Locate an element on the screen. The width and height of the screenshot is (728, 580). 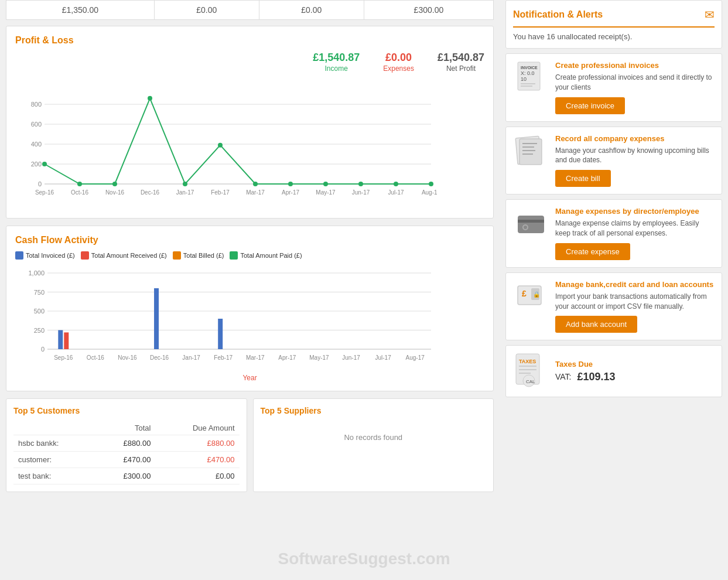
col-due: Due Amount is located at coordinates (197, 428).